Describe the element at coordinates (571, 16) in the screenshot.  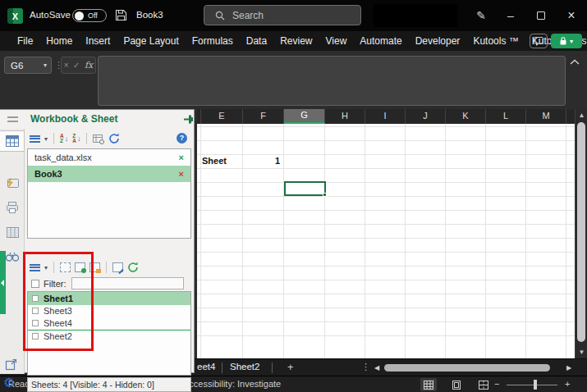
I see `window-close-button: ×` at that location.